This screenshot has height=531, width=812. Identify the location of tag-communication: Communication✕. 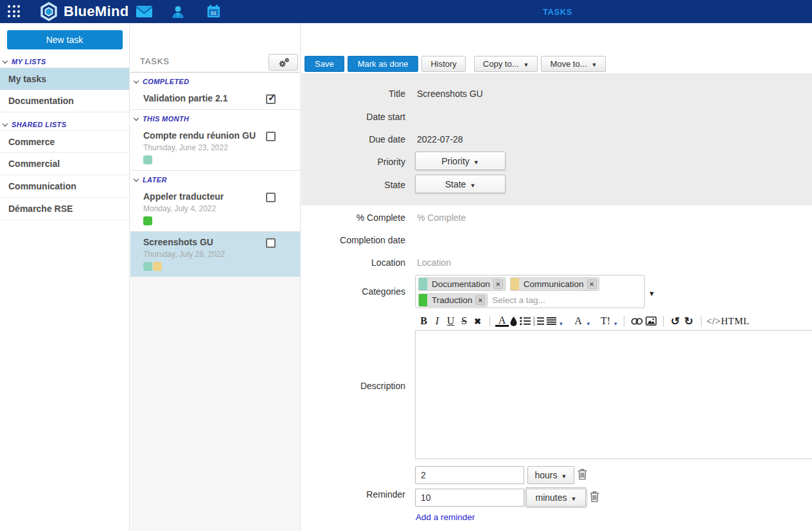
(555, 284).